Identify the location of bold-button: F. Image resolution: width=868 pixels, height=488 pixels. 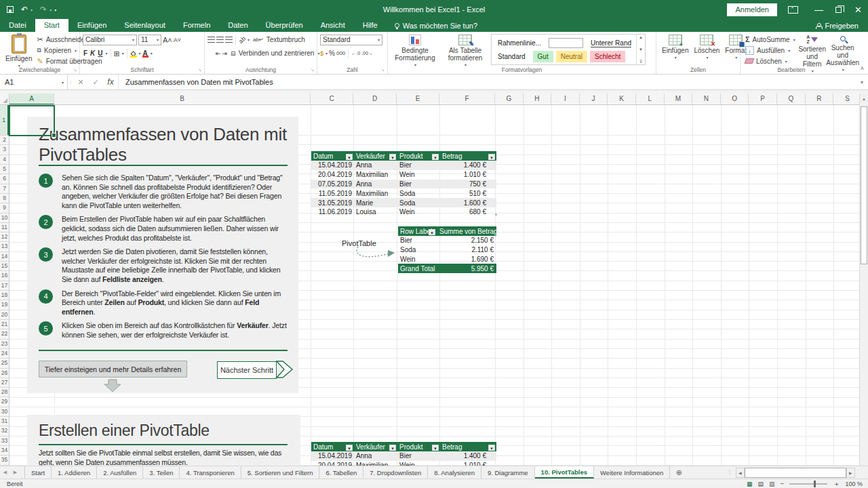
(85, 53).